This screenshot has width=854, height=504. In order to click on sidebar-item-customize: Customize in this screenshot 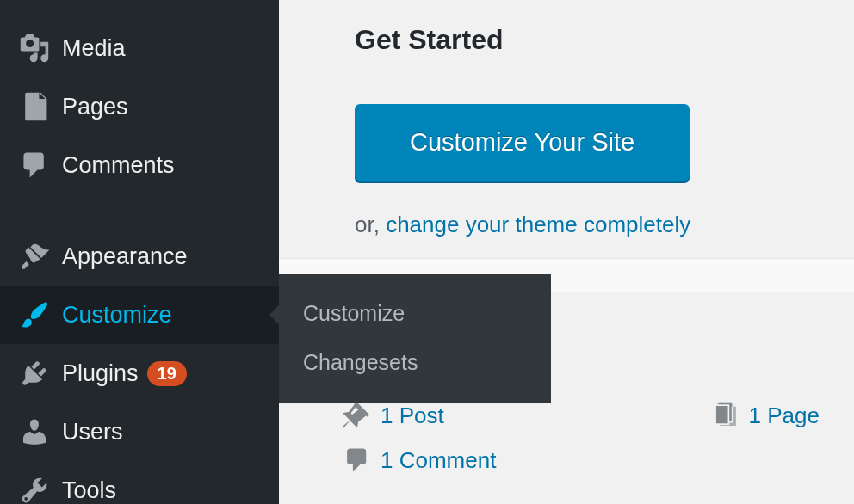, I will do `click(139, 315)`.